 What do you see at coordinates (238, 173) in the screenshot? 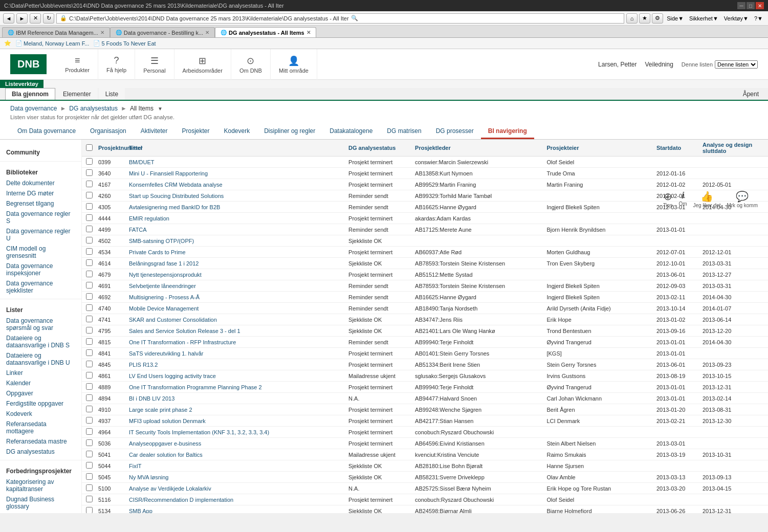
I see `row-tittel: Mini U - Finansiell Rapportering` at bounding box center [238, 173].